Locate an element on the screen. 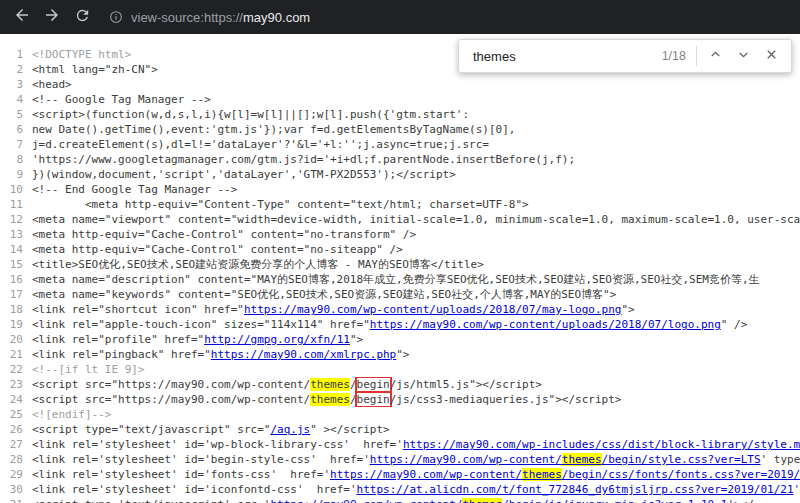 This screenshot has height=503, width=800. close-icon is located at coordinates (772, 56).